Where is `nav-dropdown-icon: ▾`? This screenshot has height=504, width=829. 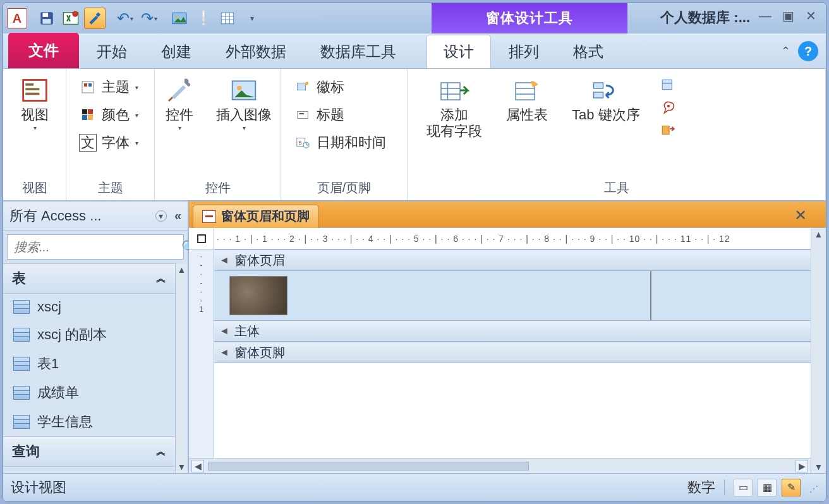 nav-dropdown-icon: ▾ is located at coordinates (161, 216).